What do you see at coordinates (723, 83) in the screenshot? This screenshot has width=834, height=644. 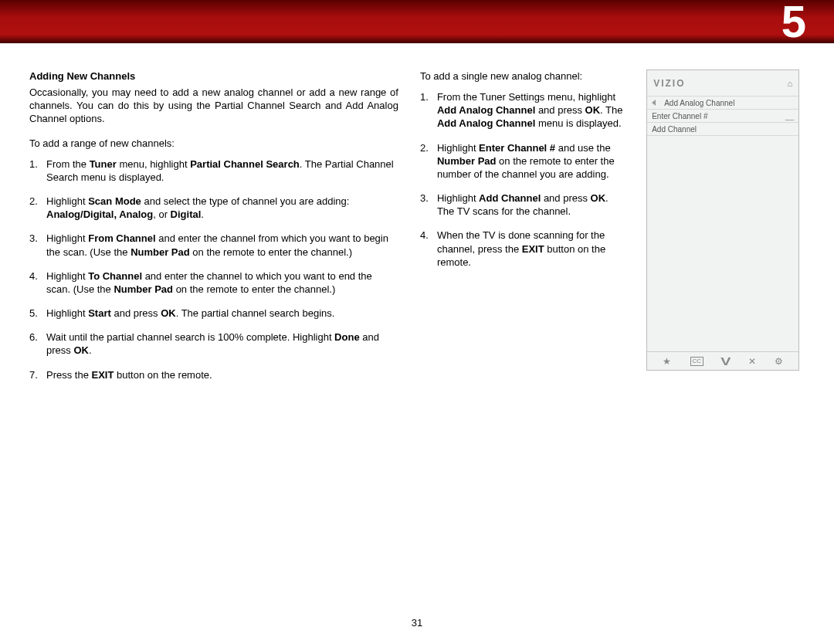 I see `tv-menu-header: VIZIO ⌂` at bounding box center [723, 83].